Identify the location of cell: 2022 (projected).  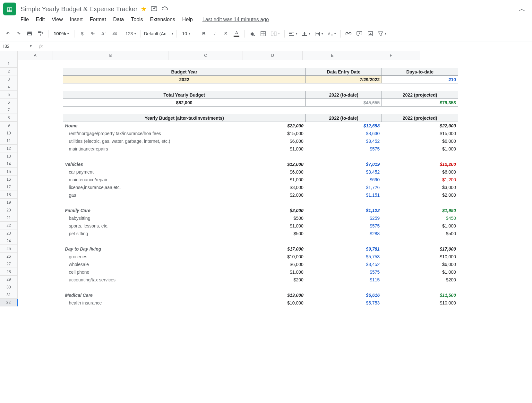
(420, 95).